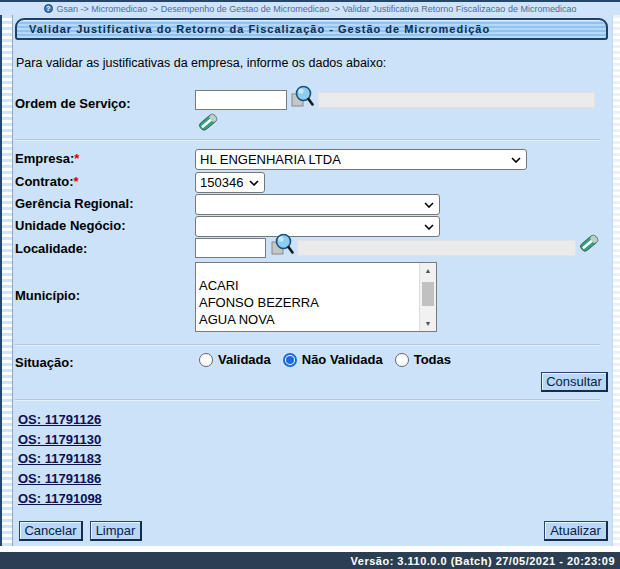 The height and width of the screenshot is (569, 620). Describe the element at coordinates (73, 104) in the screenshot. I see `ordem-servico-label: Ordem de Serviço:` at that location.